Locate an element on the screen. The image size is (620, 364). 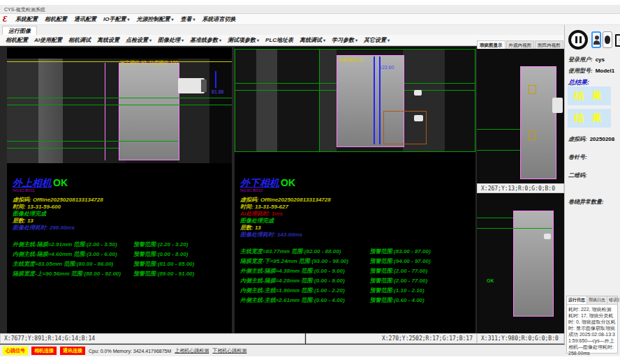
menu-item-io-config: IO手配置▾ is located at coordinates (116, 20).